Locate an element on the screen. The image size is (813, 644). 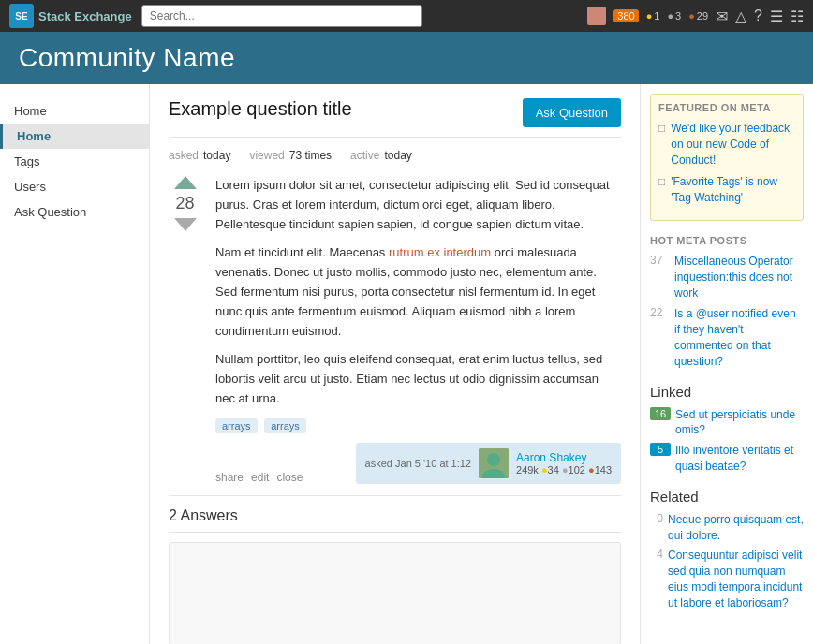
featured-link-2: 'Favorite Tags' is now 'Tag Watching' is located at coordinates (732, 190).